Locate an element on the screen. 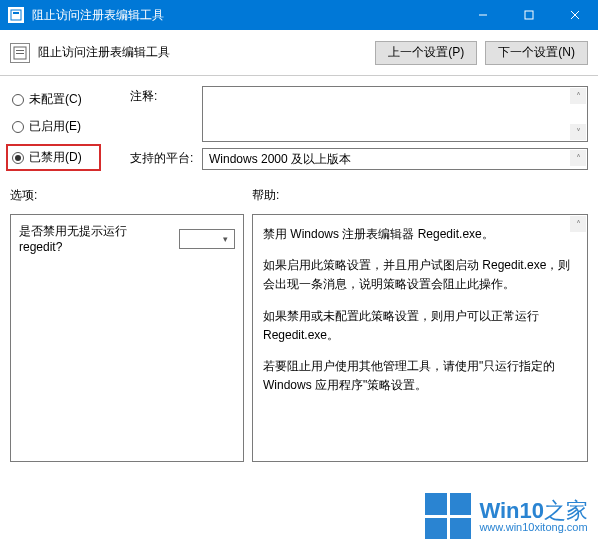  window-buttons is located at coordinates (529, 15).